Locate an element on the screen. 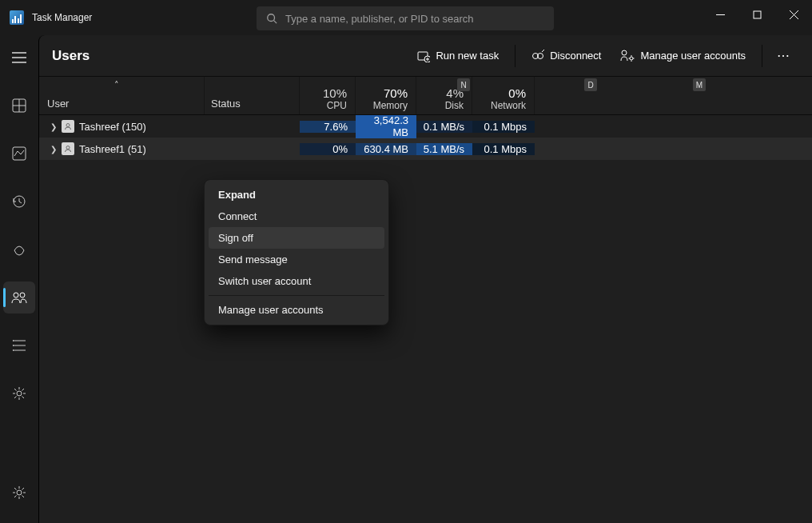 The image size is (812, 523). run-task-icon is located at coordinates (424, 56).